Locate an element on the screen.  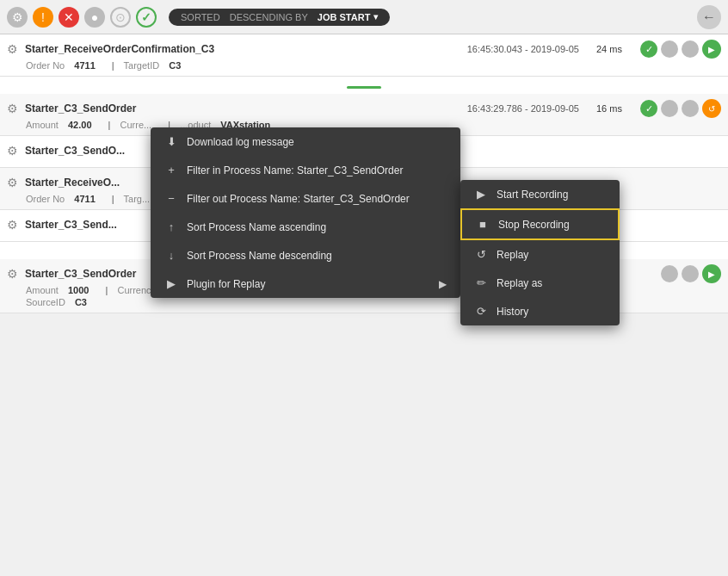
replay-as-icon: ✏ is located at coordinates (481, 282).